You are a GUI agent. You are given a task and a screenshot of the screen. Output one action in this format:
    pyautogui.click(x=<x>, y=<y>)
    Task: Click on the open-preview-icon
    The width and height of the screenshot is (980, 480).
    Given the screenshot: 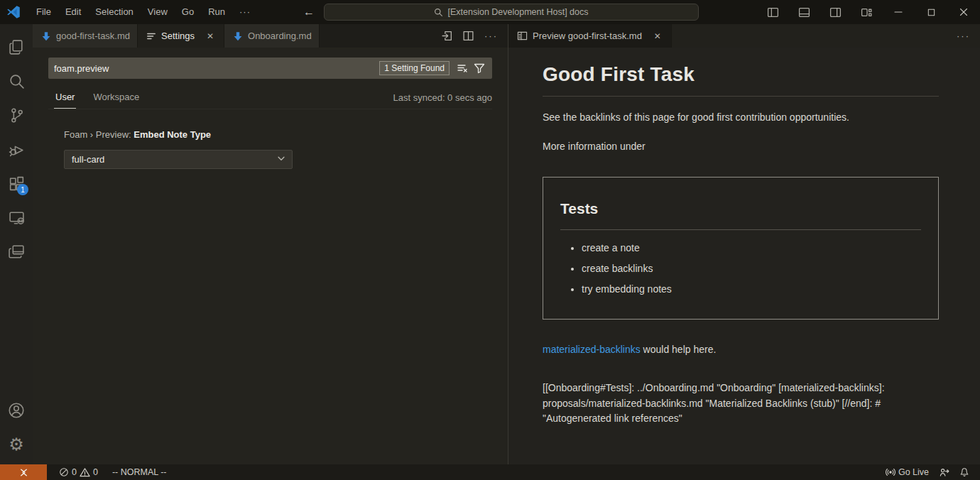 What is the action you would take?
    pyautogui.click(x=523, y=36)
    